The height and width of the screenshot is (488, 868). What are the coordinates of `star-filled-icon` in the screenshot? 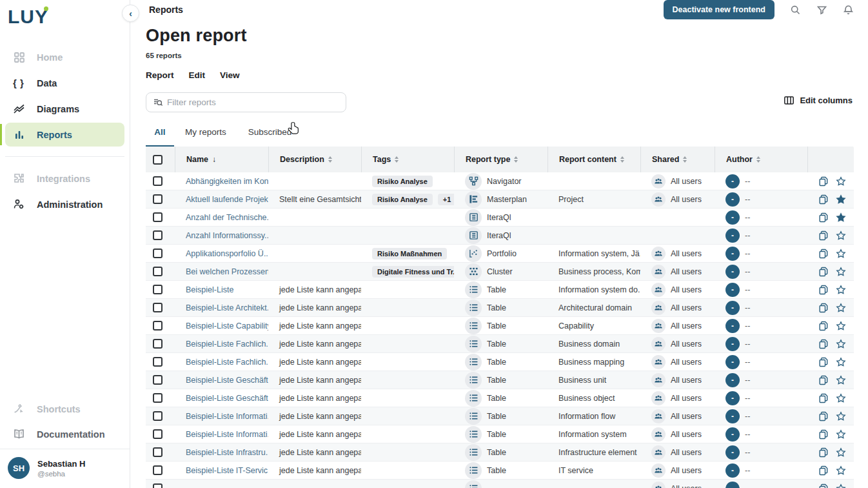 It's located at (841, 199).